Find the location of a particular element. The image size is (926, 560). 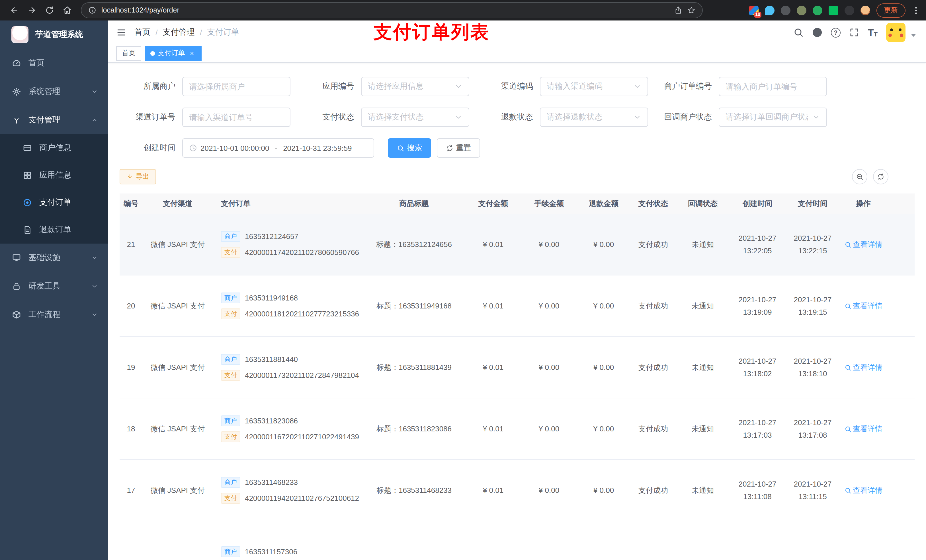

merchant-order-no-input is located at coordinates (773, 86).